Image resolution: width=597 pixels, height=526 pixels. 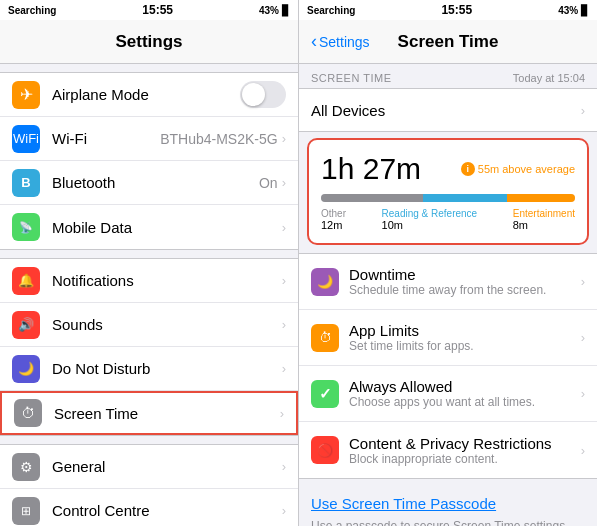 I want to click on other-value: 12m, so click(x=334, y=225).